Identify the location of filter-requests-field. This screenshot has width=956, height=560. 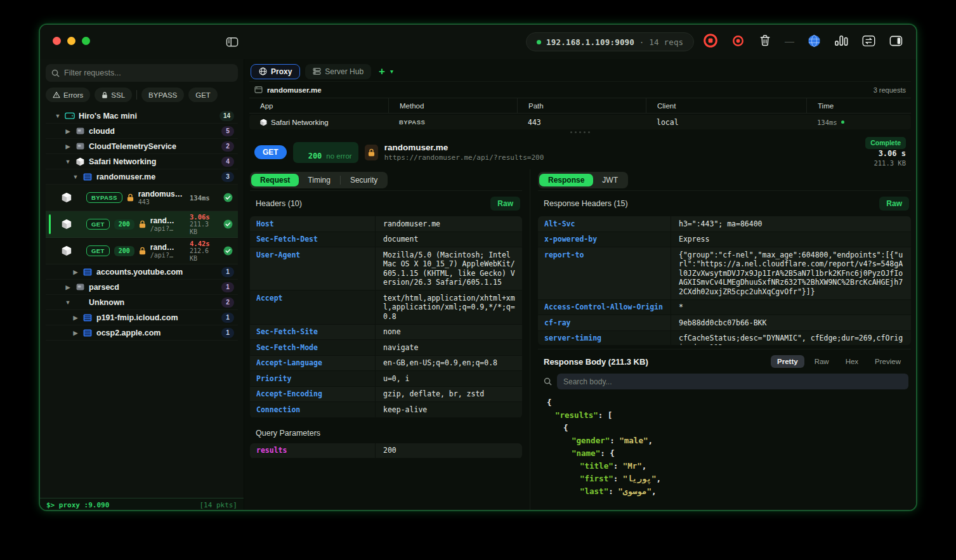
(142, 73).